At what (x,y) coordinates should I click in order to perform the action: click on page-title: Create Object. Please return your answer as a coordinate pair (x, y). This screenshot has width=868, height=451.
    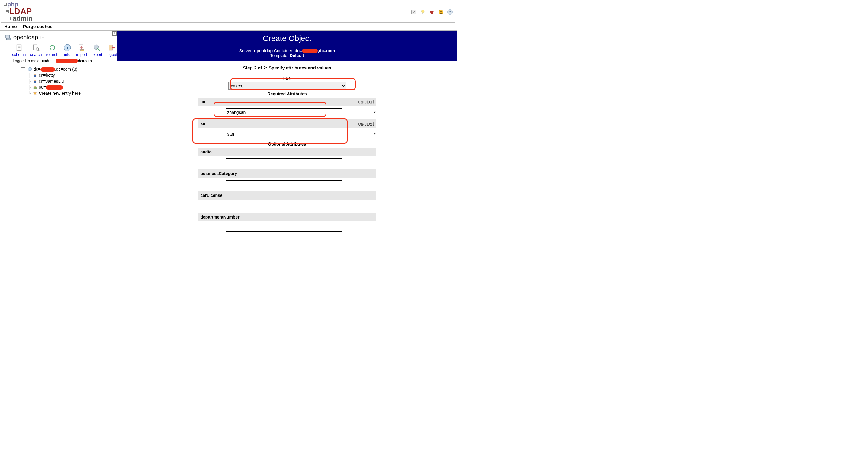
    Looking at the image, I should click on (287, 38).